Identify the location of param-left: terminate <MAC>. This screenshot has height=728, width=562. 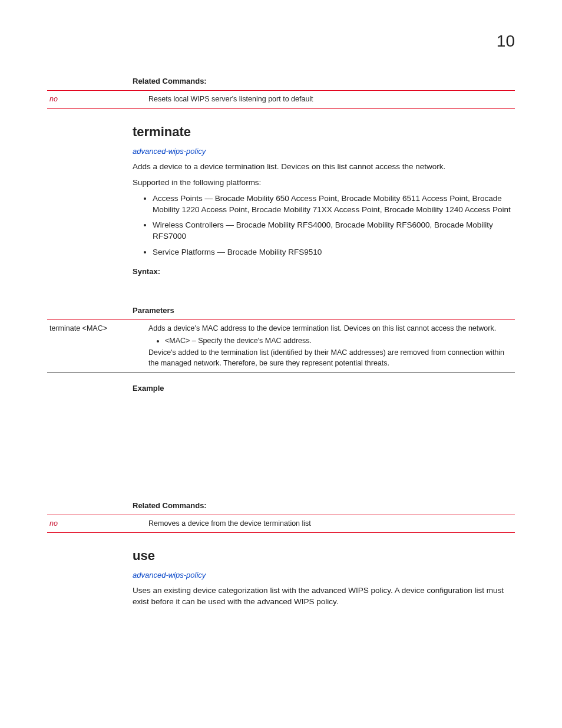
(97, 347).